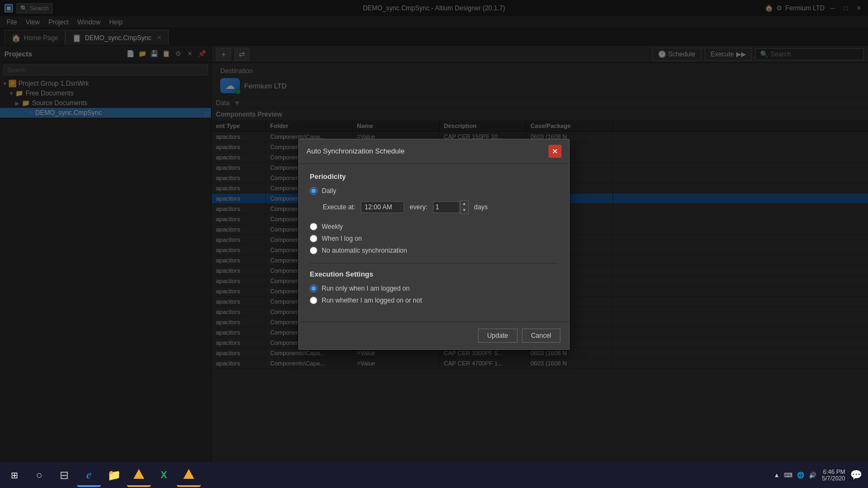 The height and width of the screenshot is (488, 868). I want to click on radio-weekly: Weekly, so click(434, 227).